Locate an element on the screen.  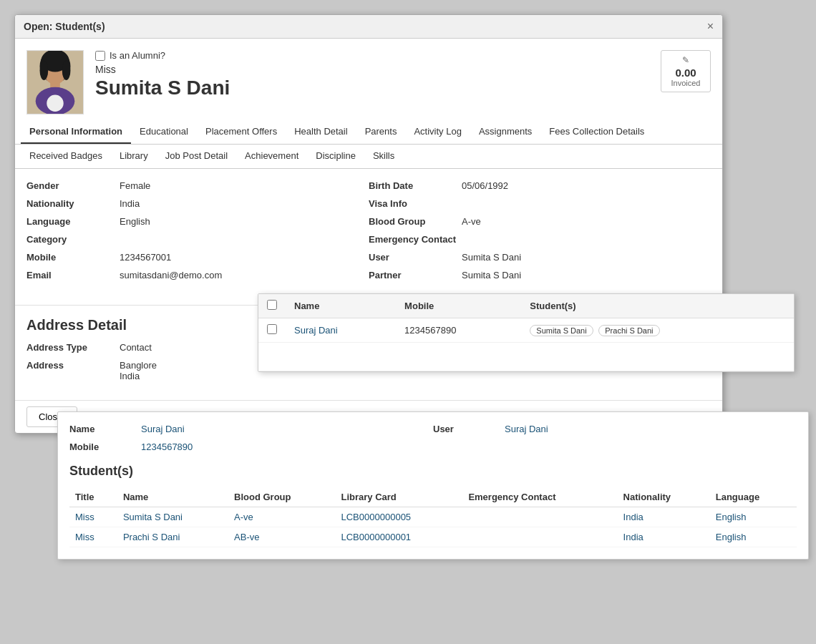
tab-personal-information: Personal Information is located at coordinates (76, 132).